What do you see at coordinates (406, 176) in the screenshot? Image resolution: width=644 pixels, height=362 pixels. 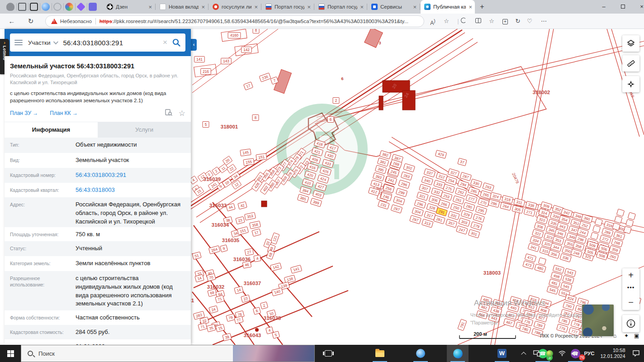 I see `parcel-label: 283` at bounding box center [406, 176].